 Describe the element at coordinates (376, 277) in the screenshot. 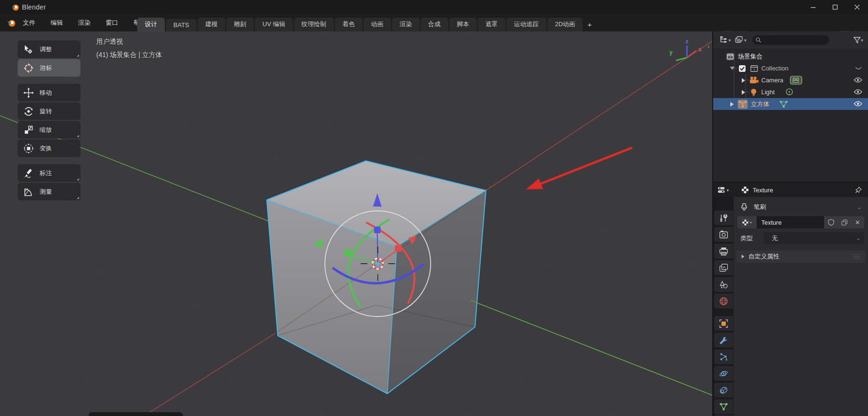

I see `cube-object` at that location.